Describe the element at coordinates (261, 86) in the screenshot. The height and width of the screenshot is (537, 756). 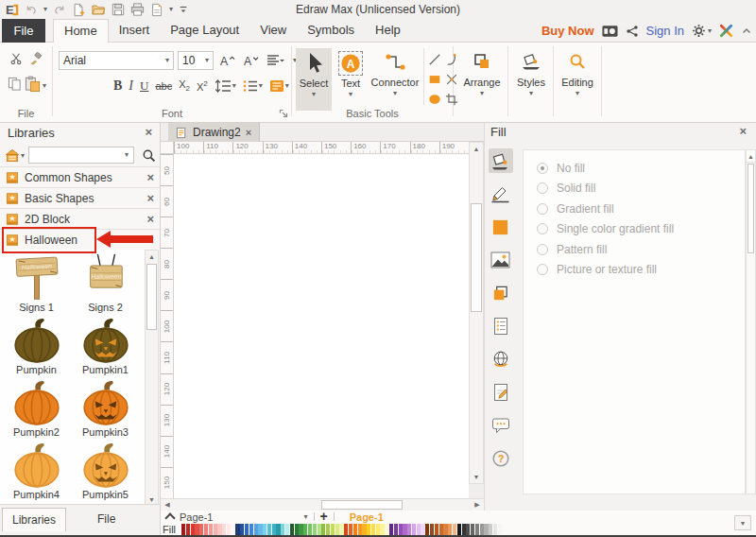
I see `bullets-caret: ▾` at that location.